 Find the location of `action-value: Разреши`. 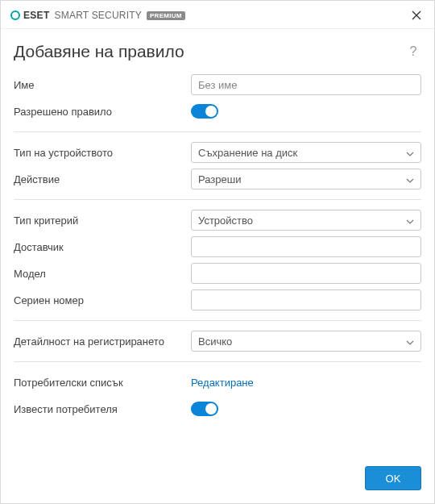

action-value: Разреши is located at coordinates (219, 179).